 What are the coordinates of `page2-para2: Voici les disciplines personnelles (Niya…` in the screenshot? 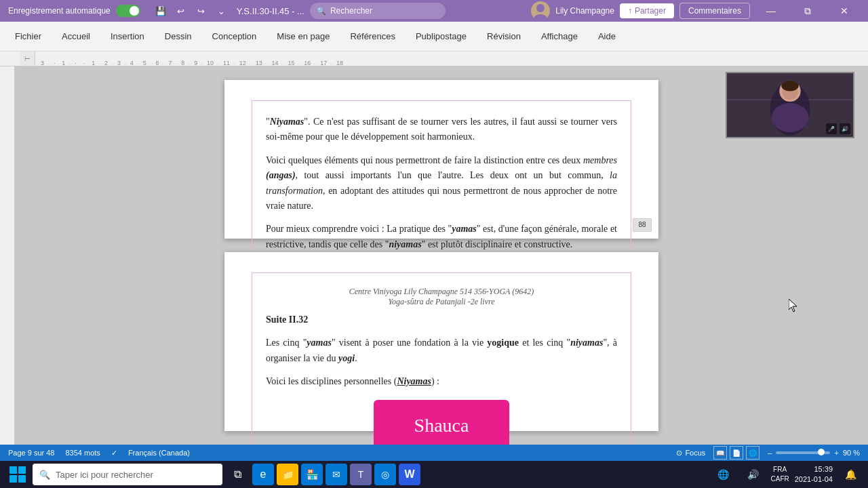 It's located at (441, 382).